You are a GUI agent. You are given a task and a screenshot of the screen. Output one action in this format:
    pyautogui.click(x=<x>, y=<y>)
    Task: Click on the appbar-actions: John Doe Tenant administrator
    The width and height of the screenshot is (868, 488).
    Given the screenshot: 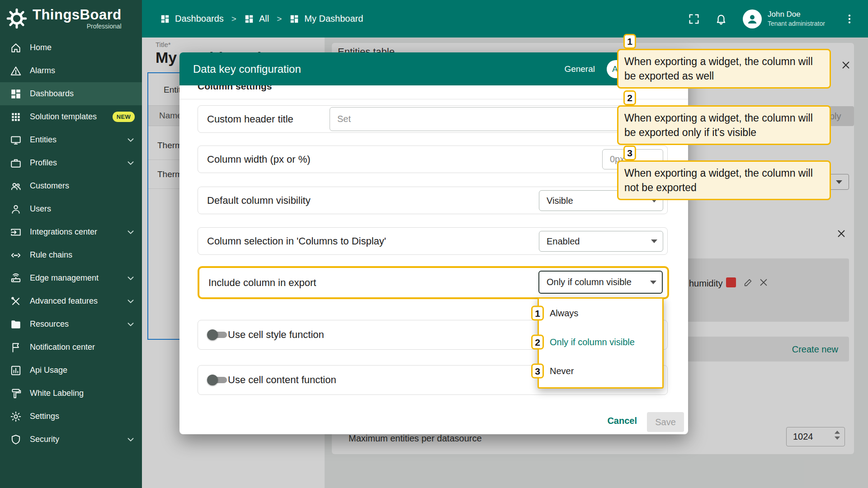 What is the action you would take?
    pyautogui.click(x=766, y=19)
    